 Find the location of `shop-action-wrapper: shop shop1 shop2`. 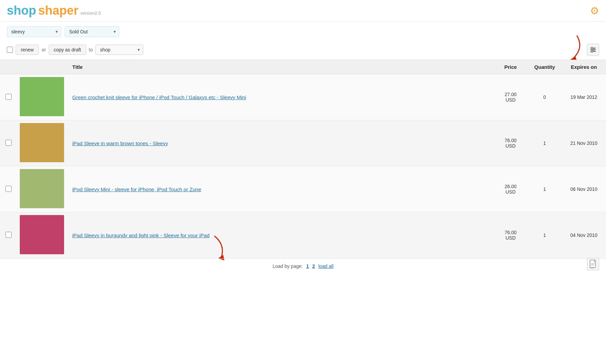

shop-action-wrapper: shop shop1 shop2 is located at coordinates (119, 50).